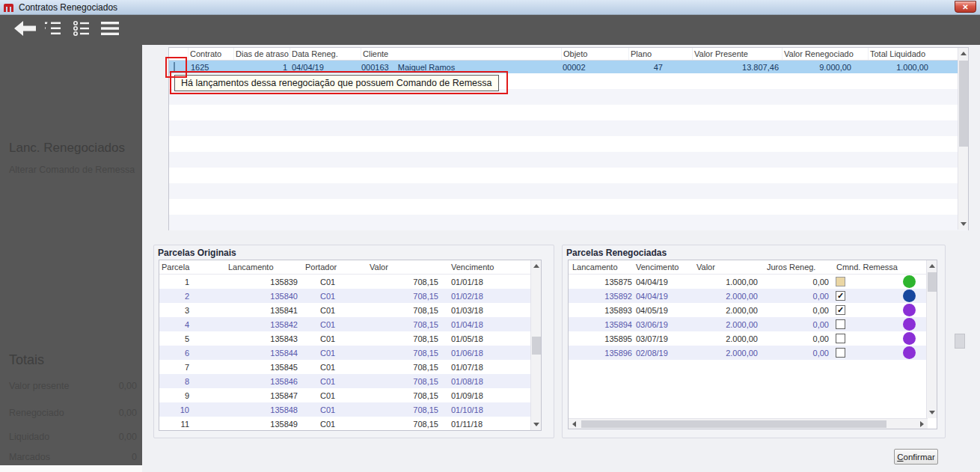 This screenshot has width=980, height=472. Describe the element at coordinates (350, 281) in the screenshot. I see `table-row: 1135839C01708,1501/01/18` at that location.